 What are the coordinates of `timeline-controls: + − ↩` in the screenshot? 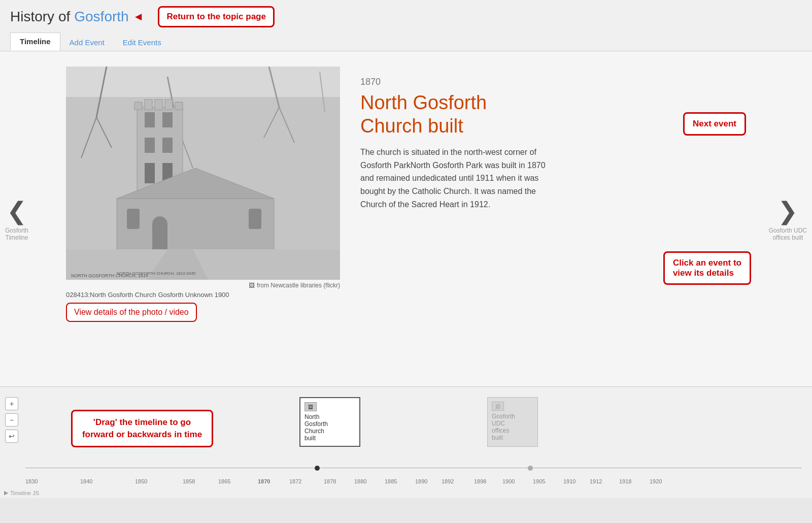 It's located at (12, 420).